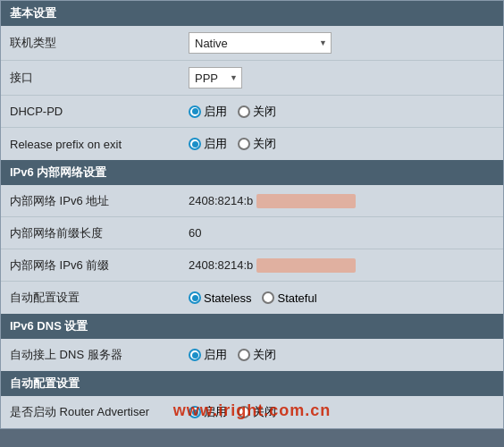 The height and width of the screenshot is (447, 504). What do you see at coordinates (232, 412) in the screenshot?
I see `radio-group-router-advert: 启用关闭` at bounding box center [232, 412].